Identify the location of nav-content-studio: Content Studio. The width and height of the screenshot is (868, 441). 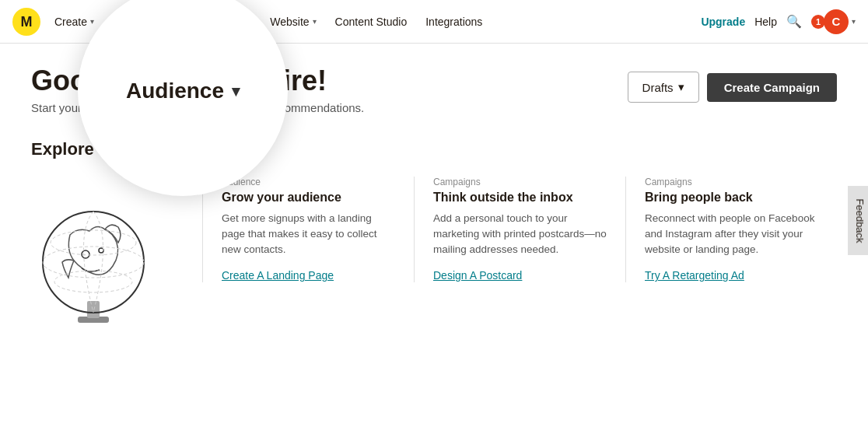
(372, 22).